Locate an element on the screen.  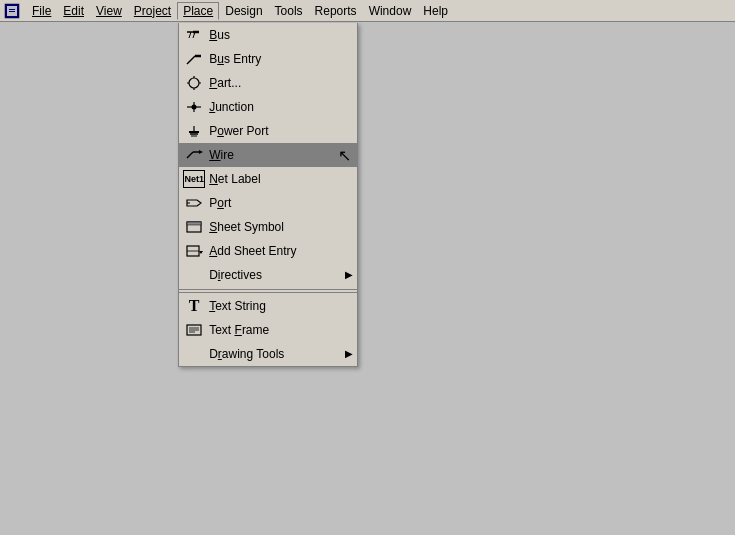
menu-item-part: Part... is located at coordinates (268, 83).